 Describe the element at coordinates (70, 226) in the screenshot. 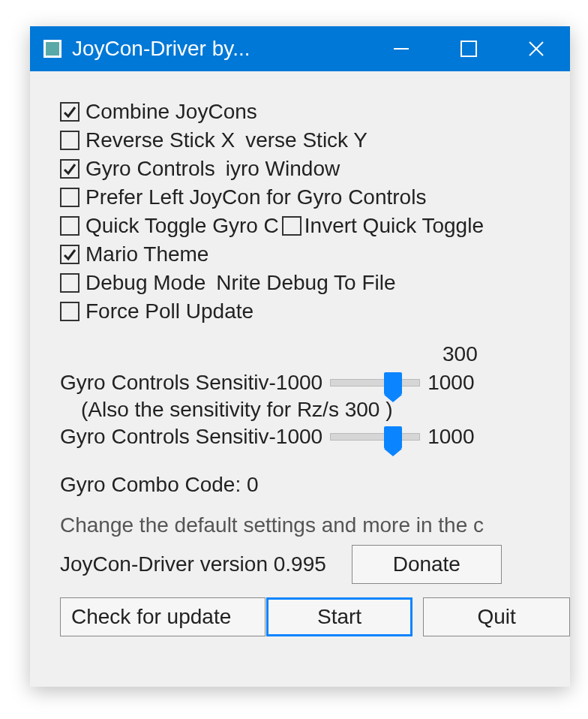

I see `quick-toggle-checkbox` at that location.